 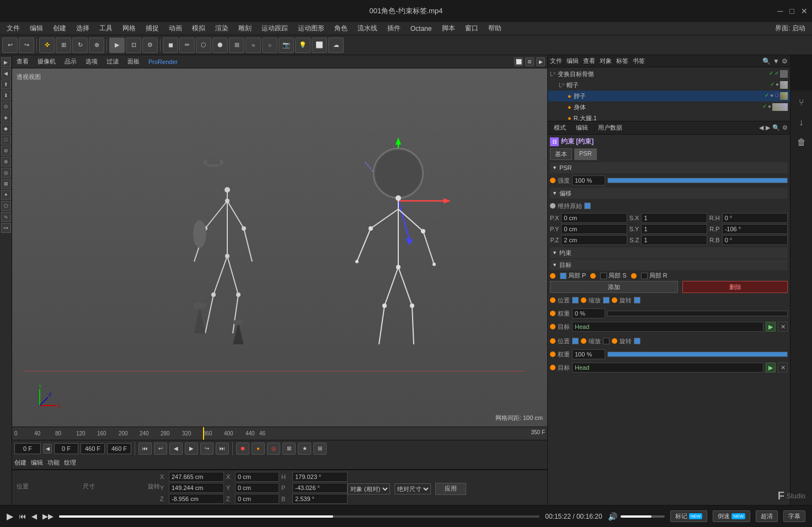 I want to click on key-scale-btn: ⊠, so click(x=289, y=449).